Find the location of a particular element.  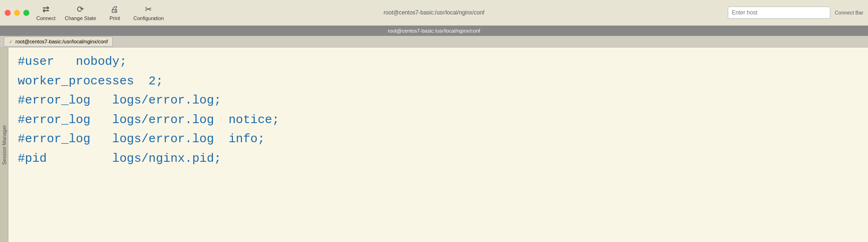

minimize-button is located at coordinates (17, 13).